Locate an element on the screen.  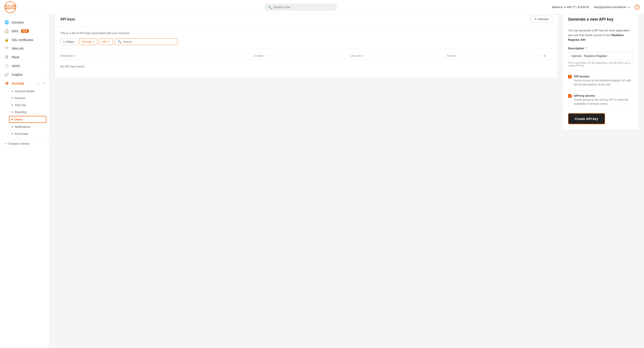
dns-icon: 📋 is located at coordinates (7, 31).